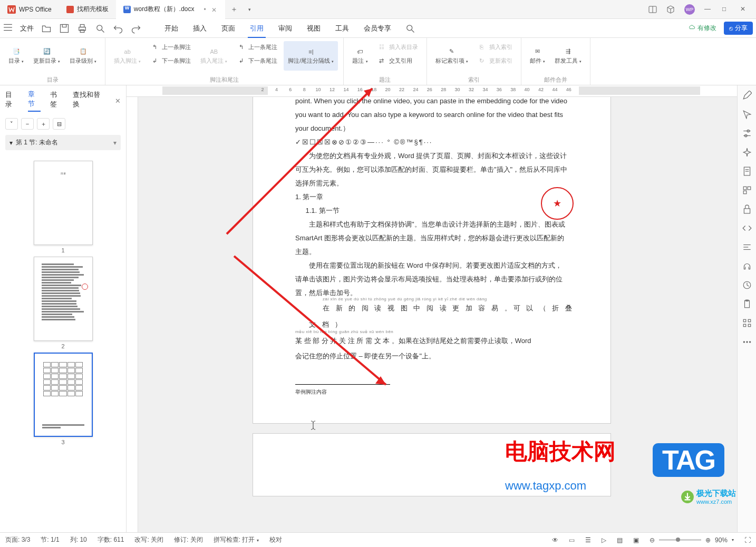  Describe the element at coordinates (35, 101) in the screenshot. I see `nav-tab-章节: 章节` at that location.